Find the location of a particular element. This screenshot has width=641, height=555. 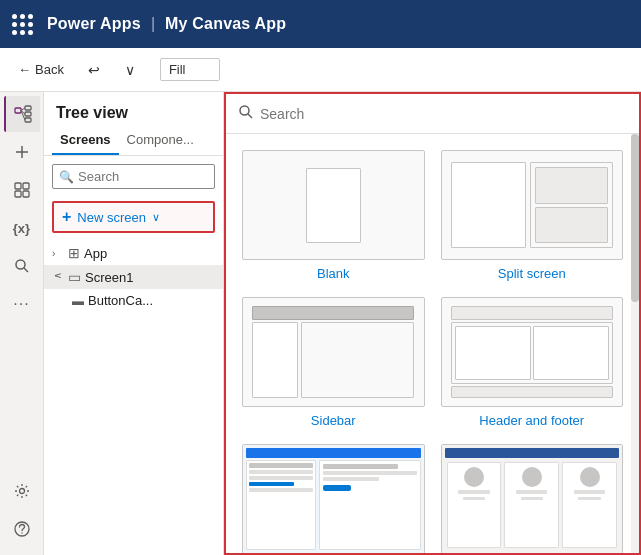

insert-icon is located at coordinates (22, 152).